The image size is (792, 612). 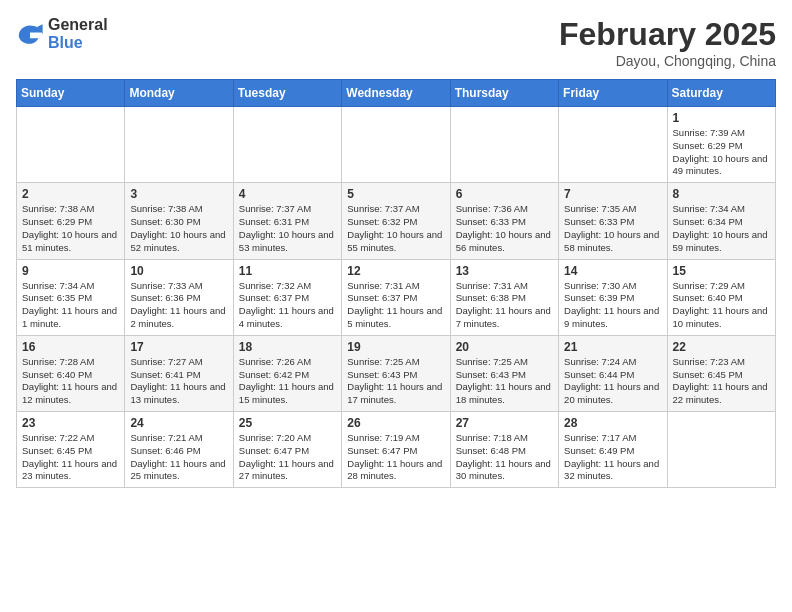 I want to click on day-number: 3, so click(x=178, y=194).